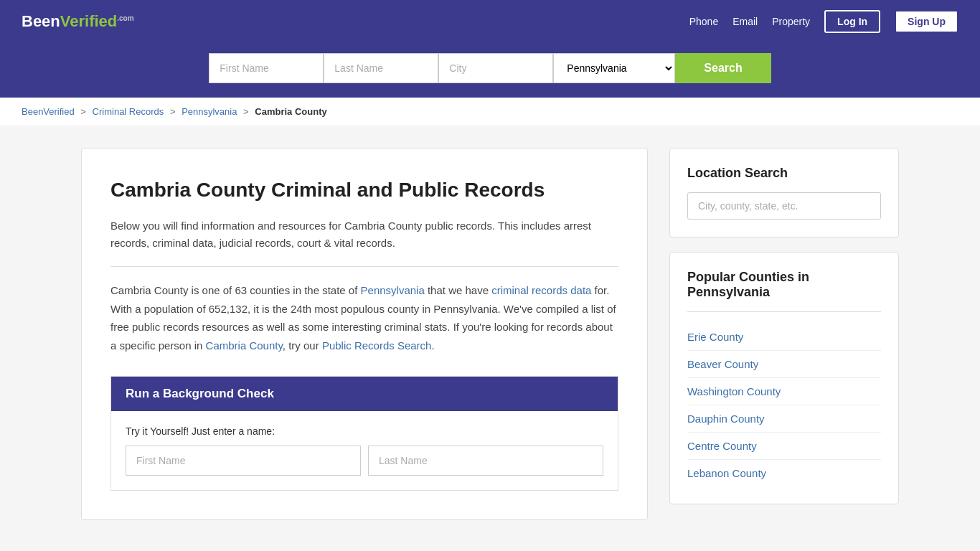 Image resolution: width=980 pixels, height=551 pixels. What do you see at coordinates (541, 290) in the screenshot?
I see `criminal-records-link: criminal records data` at bounding box center [541, 290].